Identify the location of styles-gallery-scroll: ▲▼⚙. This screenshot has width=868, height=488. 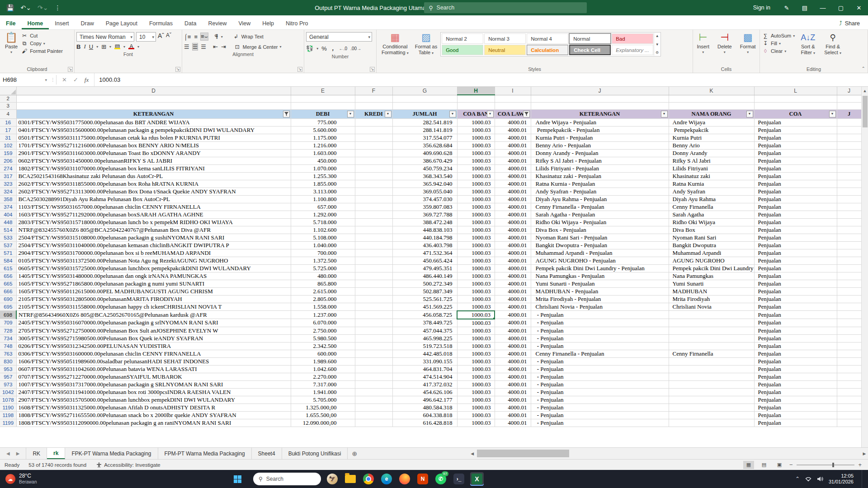
(657, 44).